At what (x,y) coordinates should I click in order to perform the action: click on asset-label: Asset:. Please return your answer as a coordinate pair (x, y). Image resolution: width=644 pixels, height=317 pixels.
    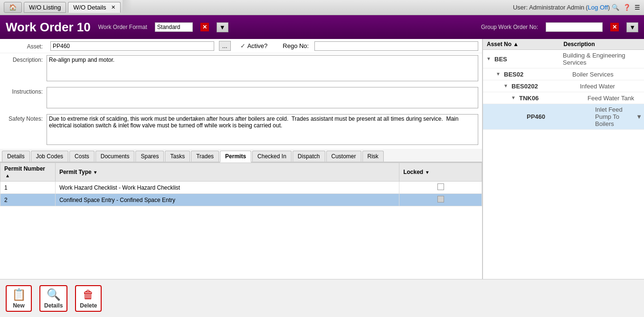
    Looking at the image, I should click on (25, 46).